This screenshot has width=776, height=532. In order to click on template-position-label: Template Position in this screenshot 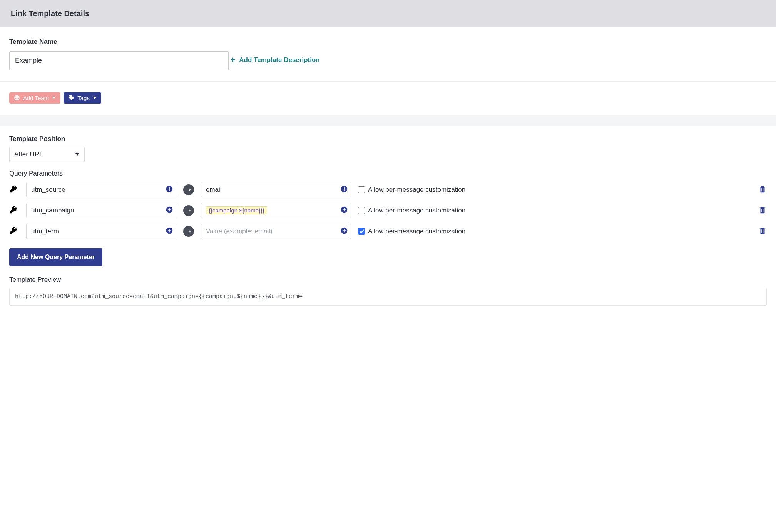, I will do `click(388, 139)`.